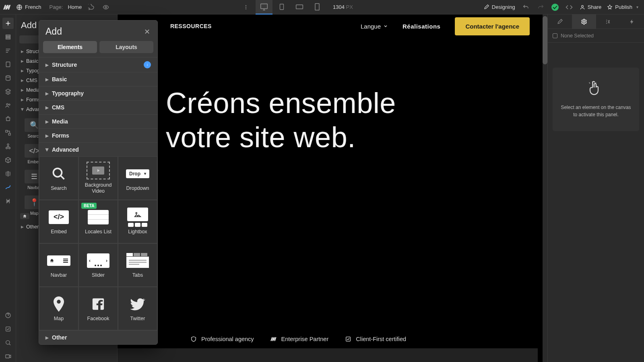 The height and width of the screenshot is (362, 644). I want to click on right-panel: None Selected Select an element on the c…, so click(596, 188).